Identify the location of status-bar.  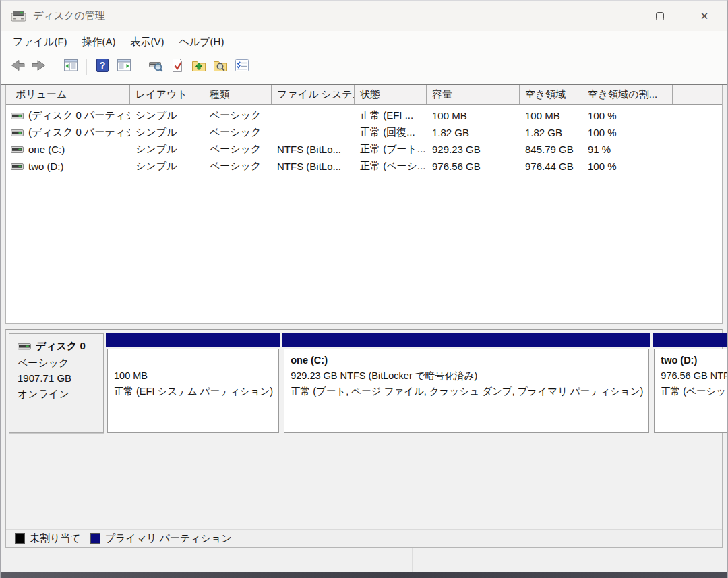
(364, 560).